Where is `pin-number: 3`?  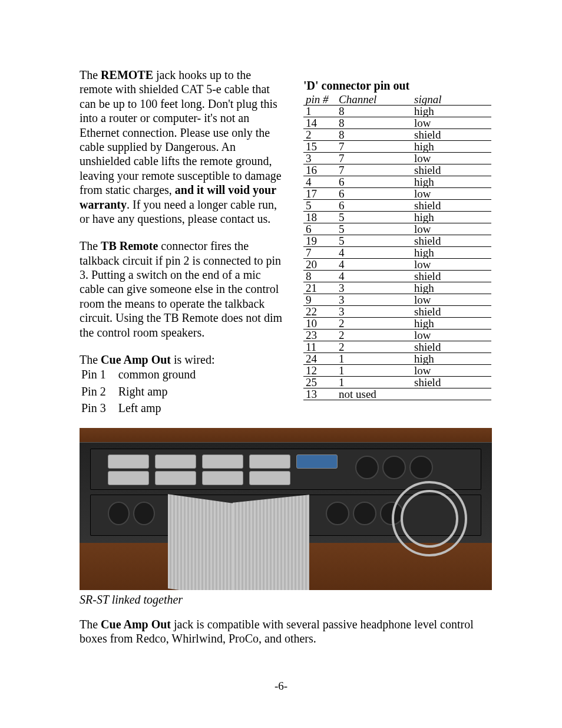
pin-number: 3 is located at coordinates (320, 159).